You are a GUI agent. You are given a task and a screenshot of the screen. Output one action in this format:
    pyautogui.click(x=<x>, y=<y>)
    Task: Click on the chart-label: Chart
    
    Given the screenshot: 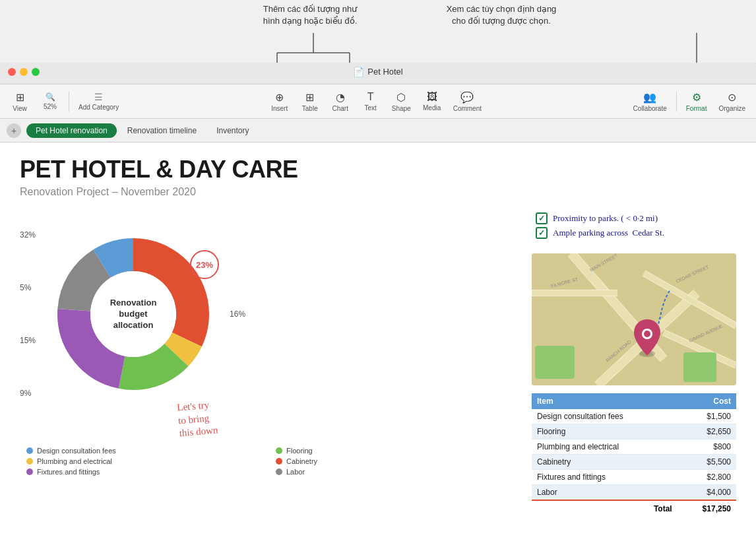 What is the action you would take?
    pyautogui.click(x=340, y=108)
    